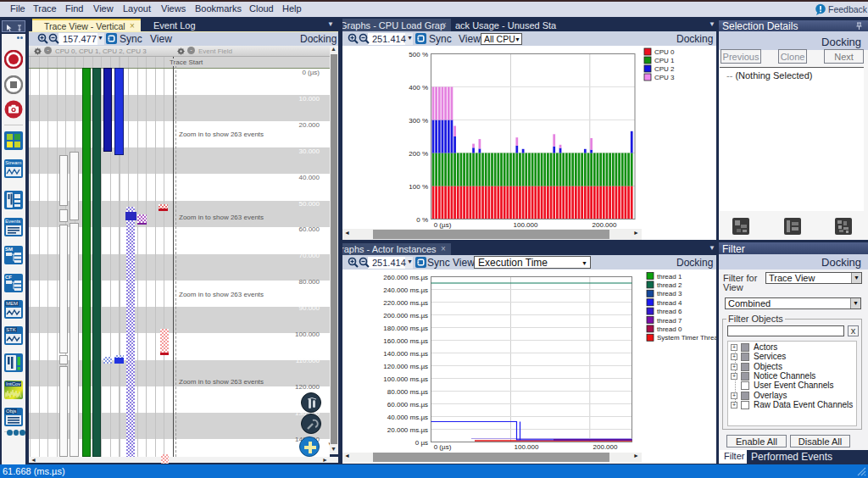  I want to click on svg-text: 160.000 ms.µs, so click(405, 341).